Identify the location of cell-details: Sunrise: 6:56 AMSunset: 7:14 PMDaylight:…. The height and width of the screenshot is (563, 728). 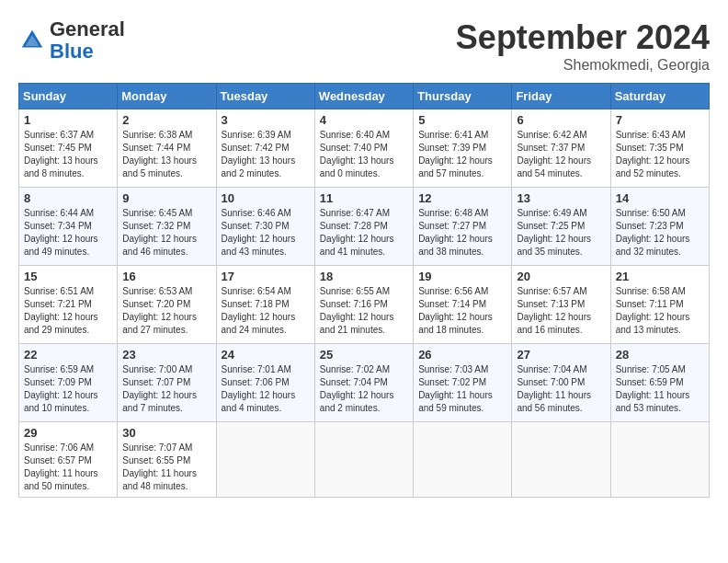
(462, 311).